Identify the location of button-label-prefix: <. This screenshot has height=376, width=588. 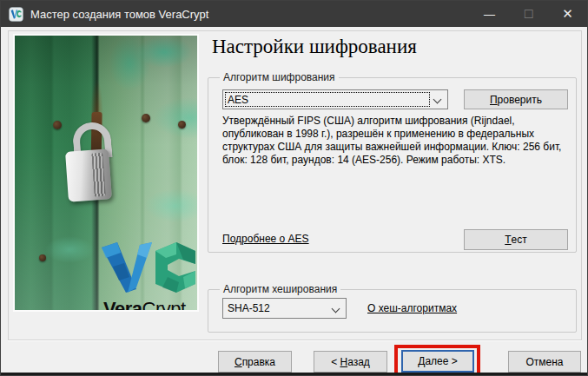
(335, 362).